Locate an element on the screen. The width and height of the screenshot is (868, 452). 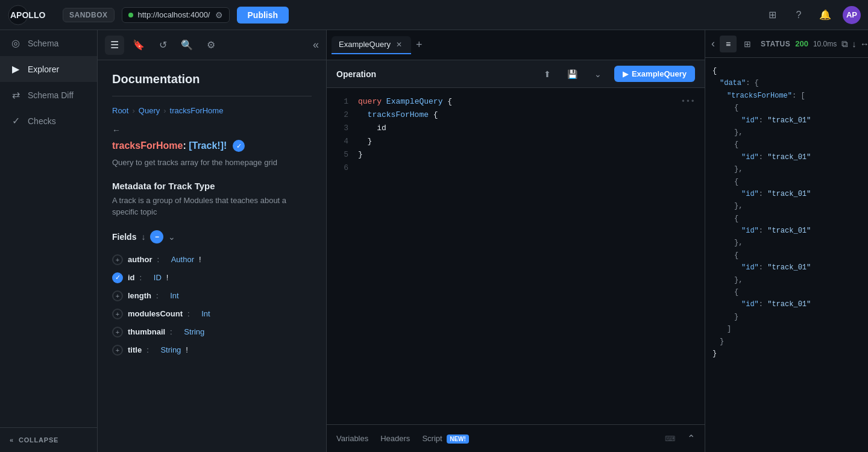
code-line-5: 5 } is located at coordinates (516, 155).